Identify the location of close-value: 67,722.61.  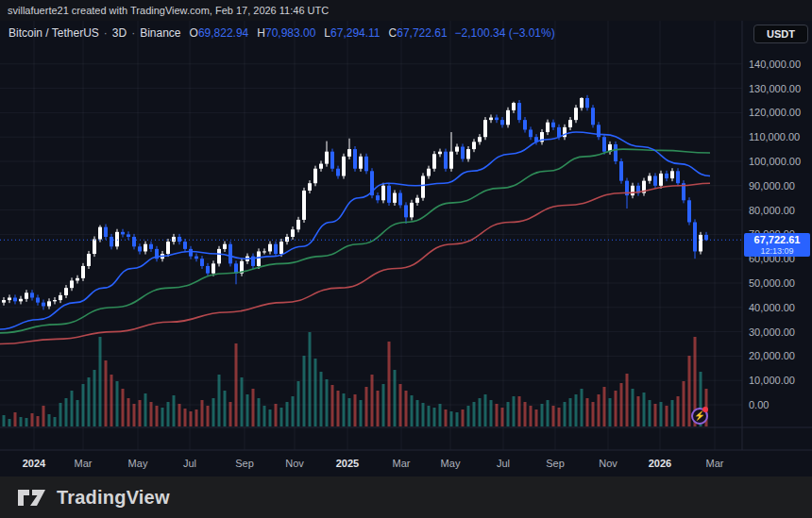
(421, 33).